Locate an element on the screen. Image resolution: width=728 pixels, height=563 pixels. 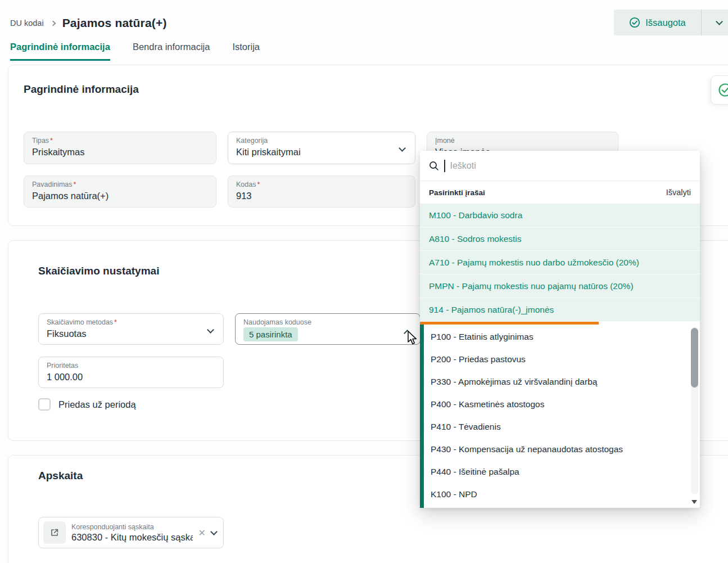
list-item: PMPN - Pajamų mokestis nuo pajamų natūro… is located at coordinates (560, 286).